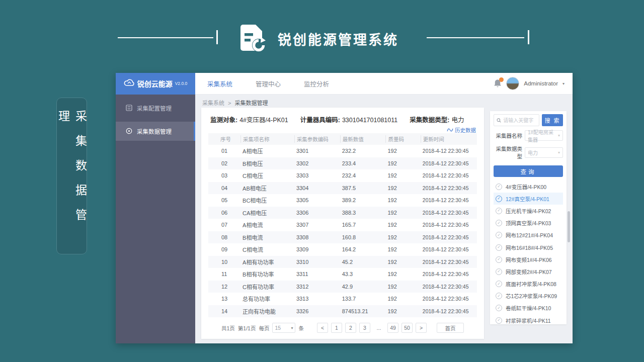 This screenshot has width=644, height=362. What do you see at coordinates (343, 117) in the screenshot?
I see `info-bar: 监测对象:4#变压器/4-PK01 计量器具编码:330104170108101…` at bounding box center [343, 117].